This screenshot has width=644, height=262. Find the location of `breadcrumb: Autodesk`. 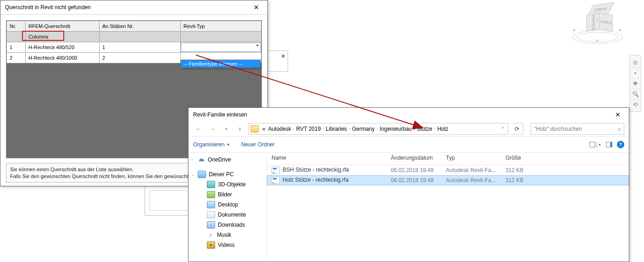

breadcrumb: Autodesk is located at coordinates (280, 129).